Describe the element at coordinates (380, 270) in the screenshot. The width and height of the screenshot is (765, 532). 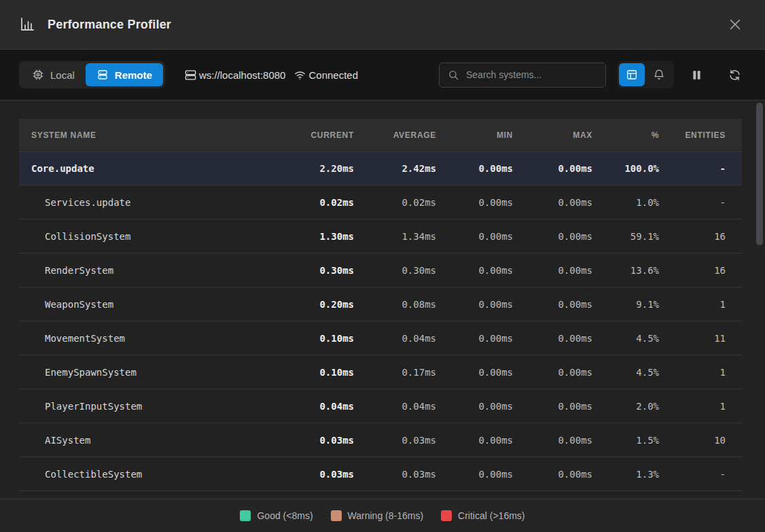
I see `table-row: RenderSystem0.30ms0.30ms0.00ms0.00ms13.6…` at that location.